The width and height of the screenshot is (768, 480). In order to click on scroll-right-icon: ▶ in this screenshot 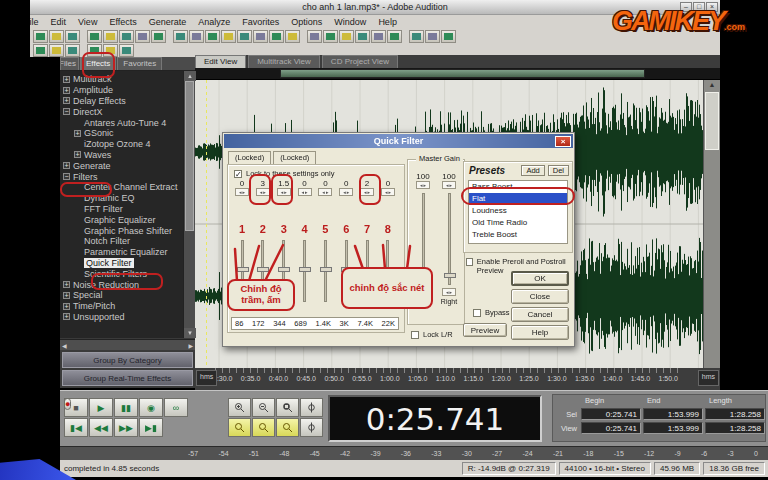, I will do `click(190, 346)`.